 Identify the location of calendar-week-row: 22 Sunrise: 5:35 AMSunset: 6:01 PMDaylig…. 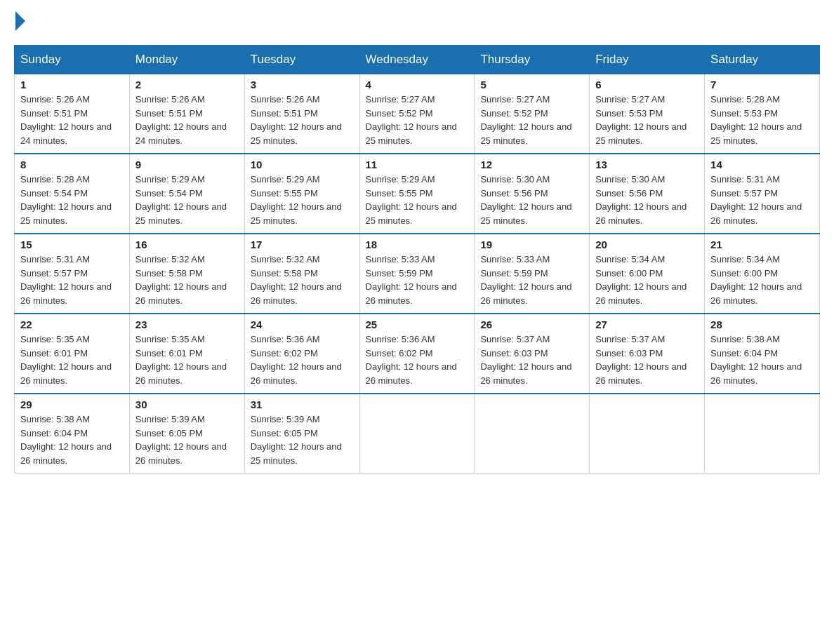
(417, 354).